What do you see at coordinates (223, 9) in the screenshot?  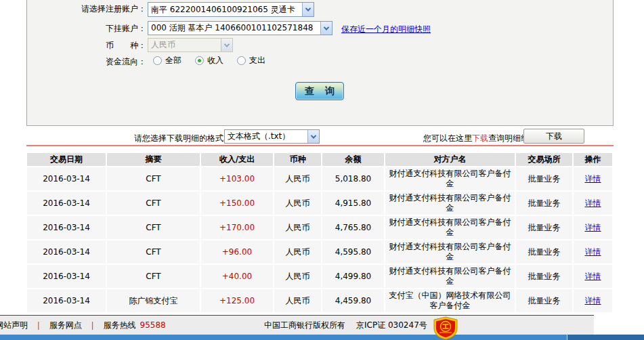 I see `register-account-value: 南平 6222001406100921065 灵通卡` at bounding box center [223, 9].